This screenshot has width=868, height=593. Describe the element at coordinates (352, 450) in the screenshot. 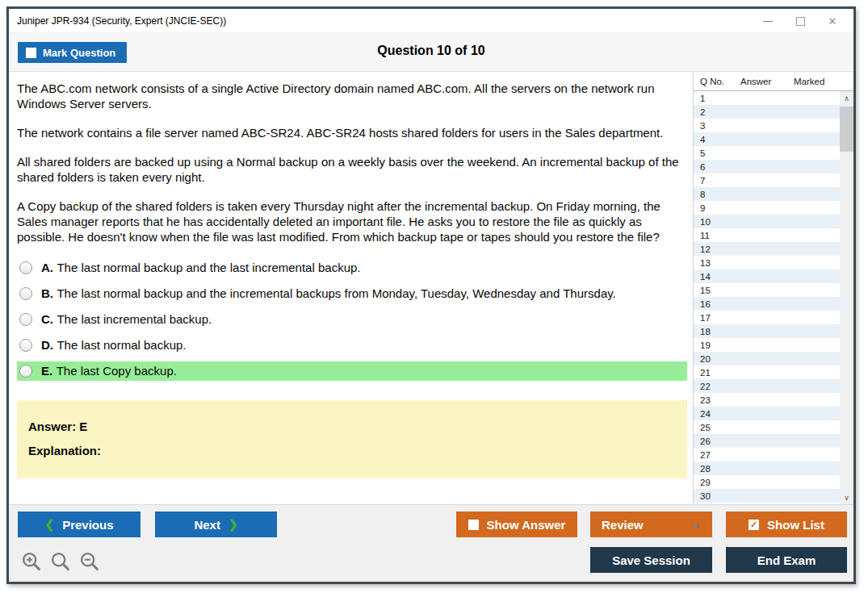

I see `explanation-label: Explanation:` at that location.